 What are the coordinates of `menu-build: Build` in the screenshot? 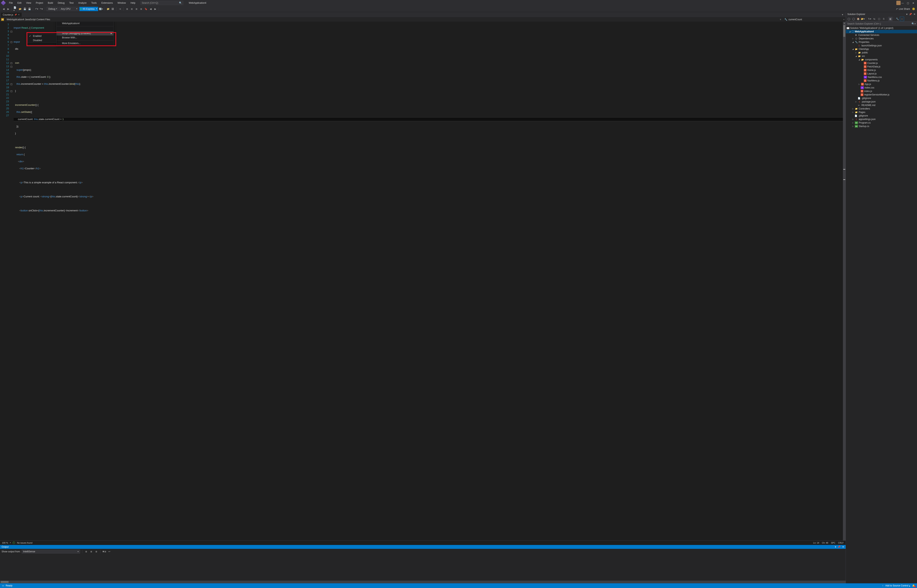 It's located at (50, 3).